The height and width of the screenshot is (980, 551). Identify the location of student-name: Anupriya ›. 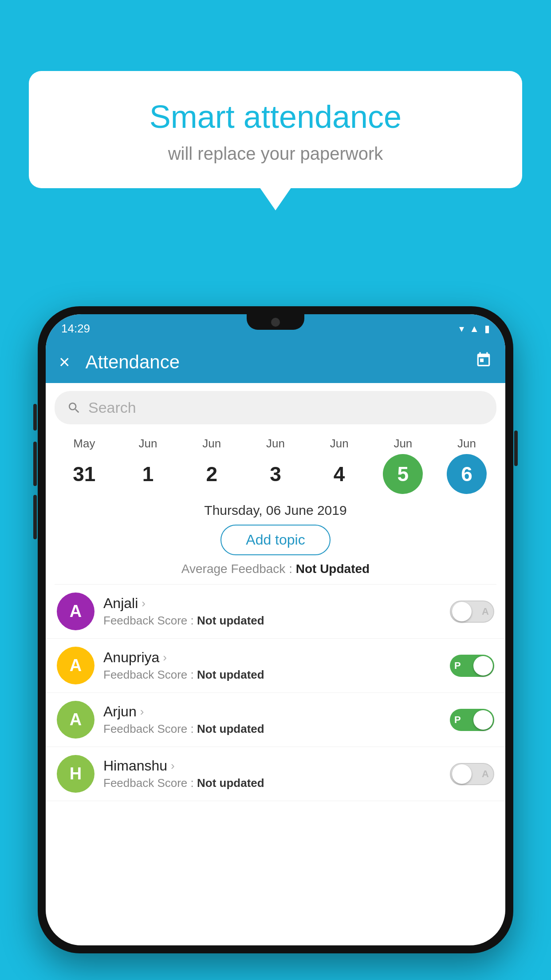
(272, 658).